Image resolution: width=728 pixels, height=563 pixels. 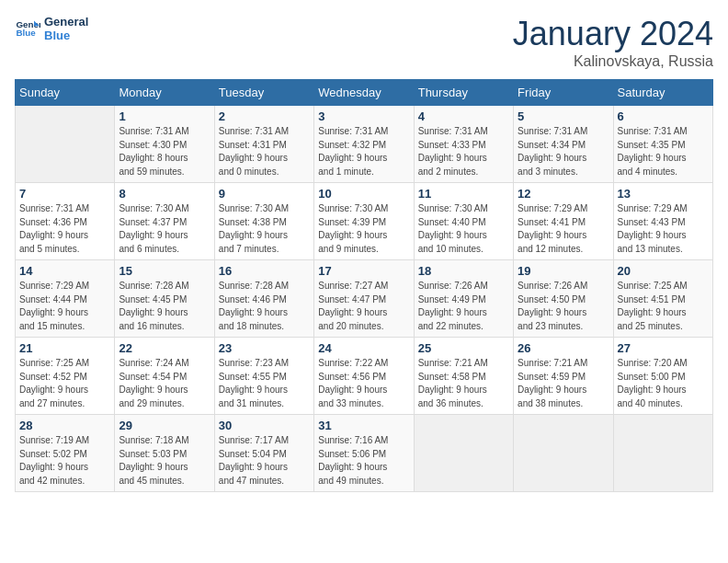 What do you see at coordinates (164, 173) in the screenshot?
I see `cell-line: and 59 minutes.` at bounding box center [164, 173].